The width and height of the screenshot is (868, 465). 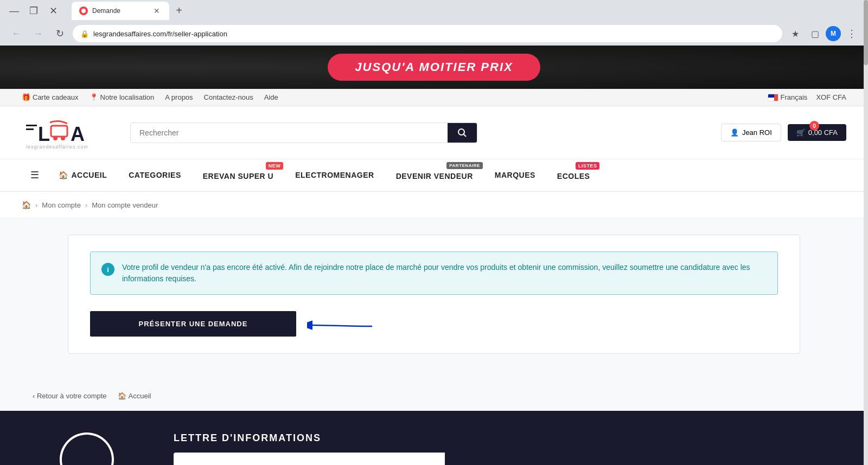 I want to click on tab-title: Demande, so click(x=120, y=11).